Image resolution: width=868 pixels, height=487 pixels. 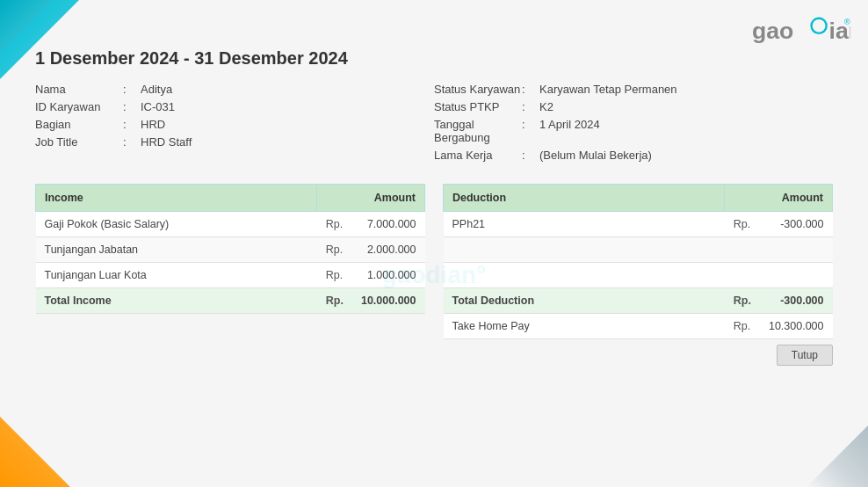 I want to click on tutup-button-container: Tutup, so click(x=638, y=355).